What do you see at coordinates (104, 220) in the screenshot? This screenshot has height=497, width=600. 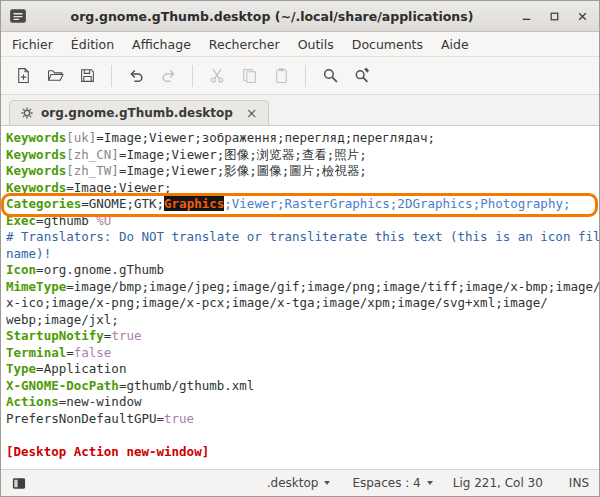 I see `code-segment: %U` at bounding box center [104, 220].